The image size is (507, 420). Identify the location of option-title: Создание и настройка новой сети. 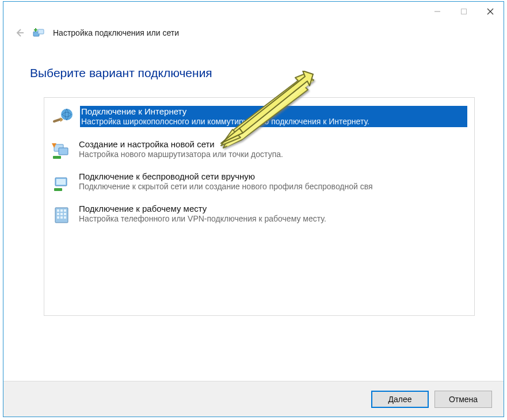
(274, 144).